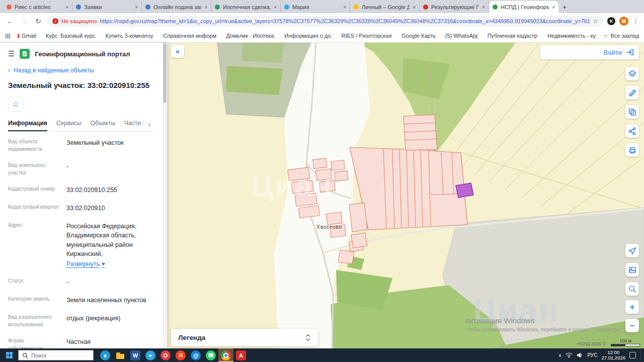 The height and width of the screenshot is (362, 644). Describe the element at coordinates (81, 282) in the screenshot. I see `attribute-row: Статус -` at that location.